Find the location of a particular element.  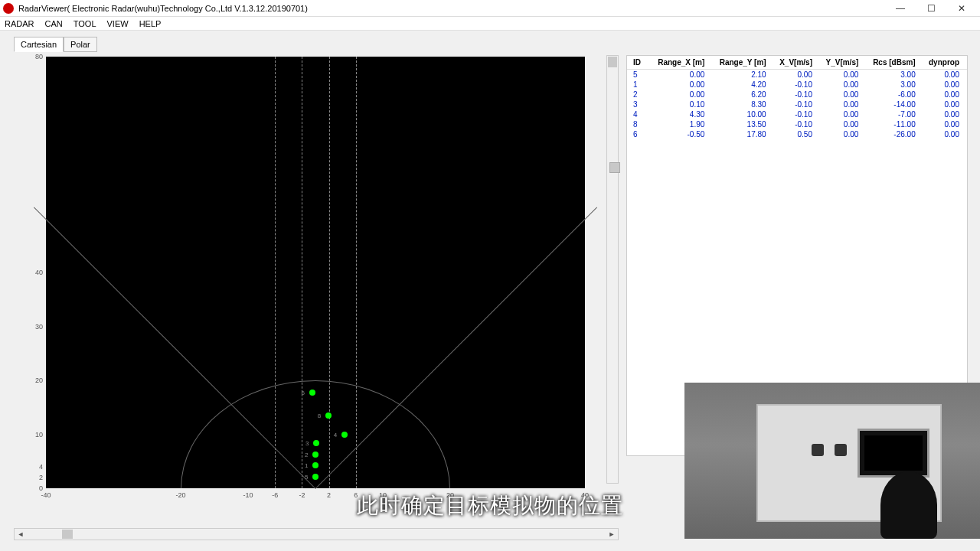

plot-slider is located at coordinates (615, 168).